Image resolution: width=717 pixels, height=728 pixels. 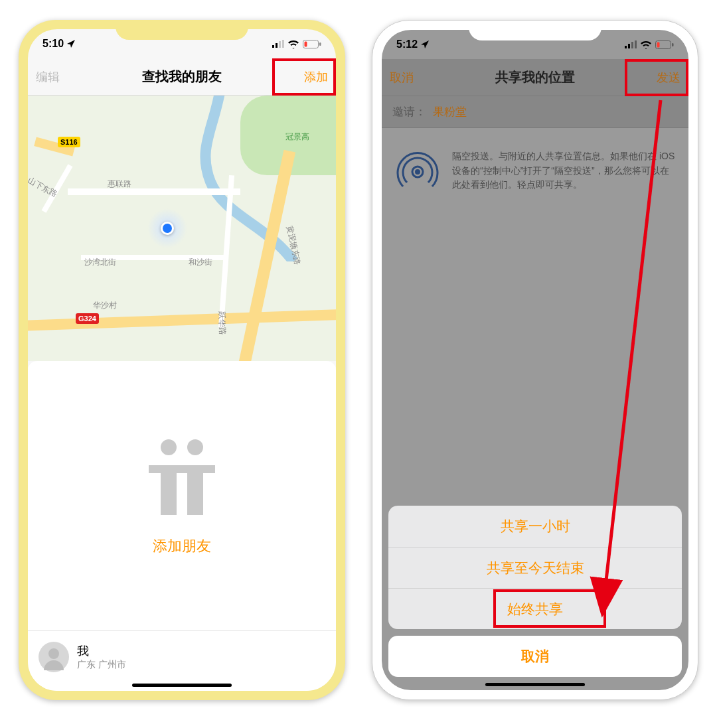 What do you see at coordinates (100, 263) in the screenshot?
I see `road-label-shawanbei: 沙湾北街` at bounding box center [100, 263].